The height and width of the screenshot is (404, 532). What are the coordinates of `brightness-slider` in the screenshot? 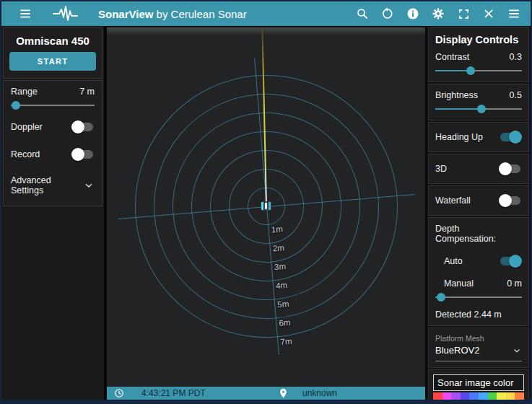 It's located at (479, 109).